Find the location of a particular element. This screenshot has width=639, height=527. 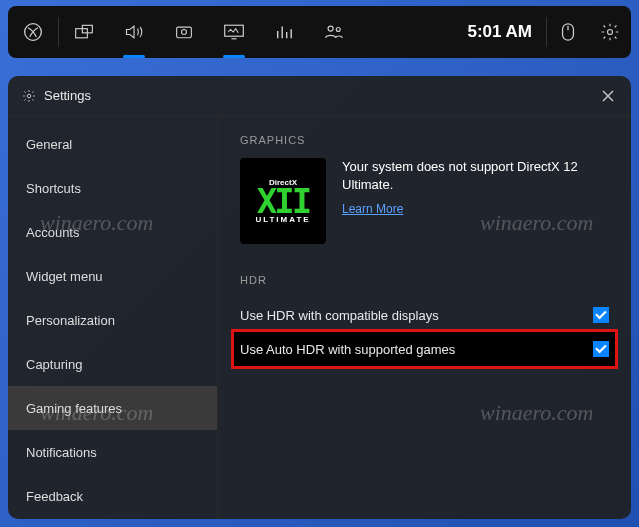

topbar-performance is located at coordinates (234, 32).